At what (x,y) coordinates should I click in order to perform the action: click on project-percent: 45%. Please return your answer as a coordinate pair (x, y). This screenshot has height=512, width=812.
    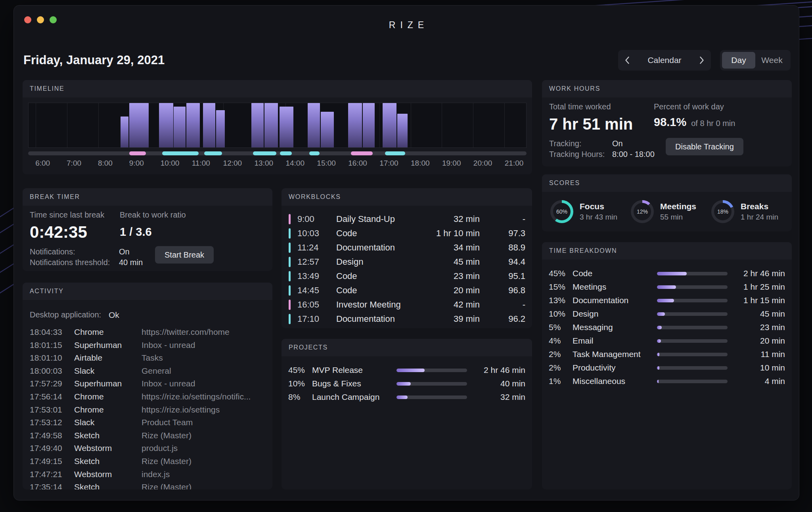
    Looking at the image, I should click on (300, 370).